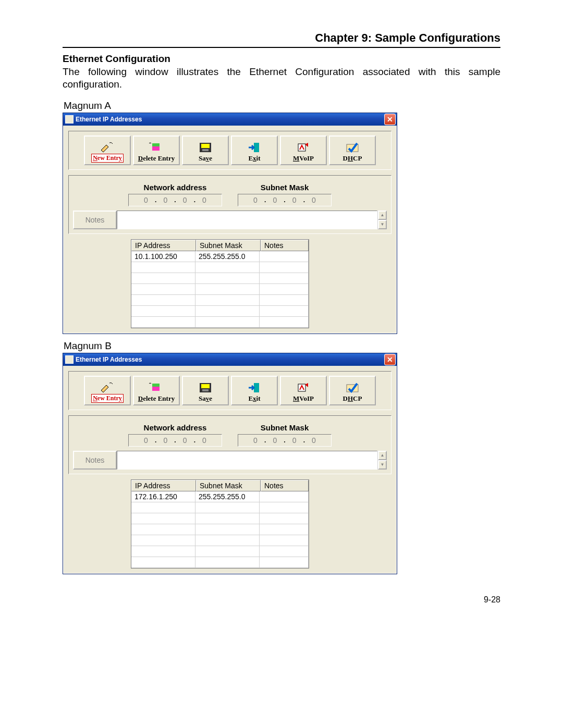  I want to click on dhcp-label: DHCP, so click(352, 158).